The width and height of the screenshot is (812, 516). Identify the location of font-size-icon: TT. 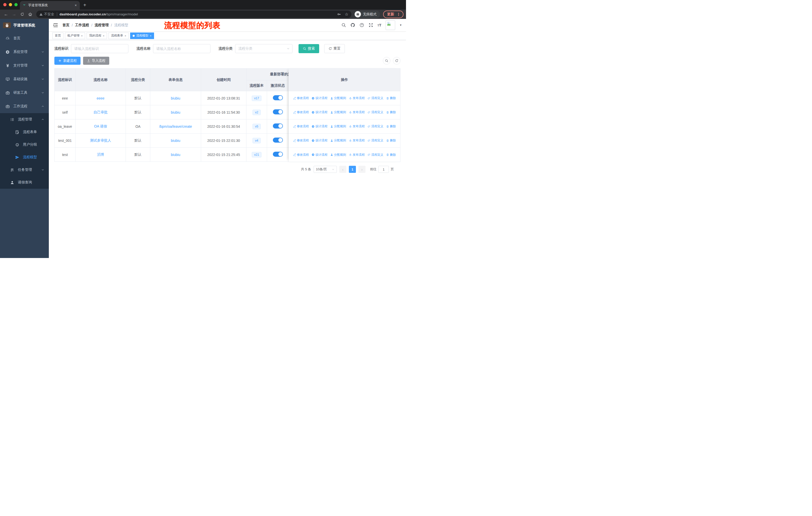
(380, 25).